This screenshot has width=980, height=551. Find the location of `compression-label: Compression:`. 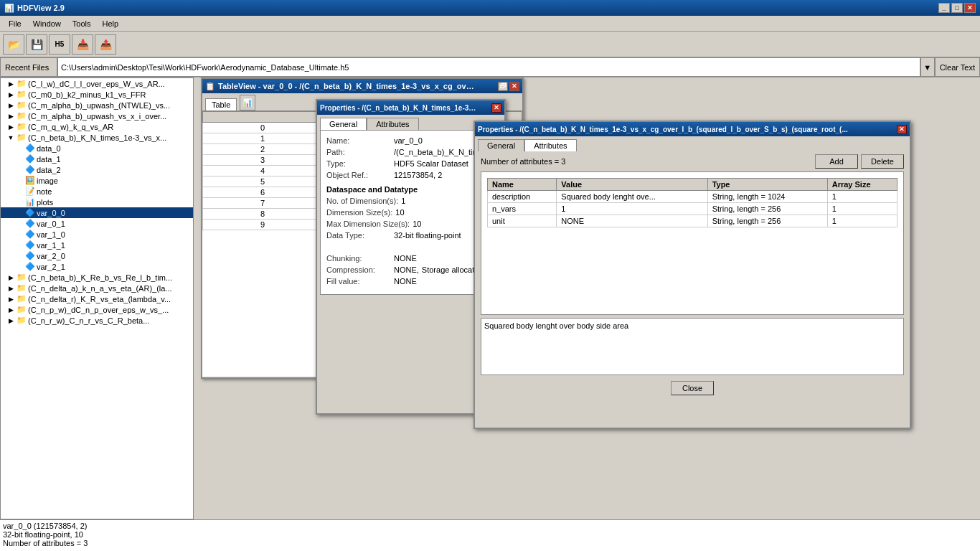

compression-label: Compression: is located at coordinates (359, 270).